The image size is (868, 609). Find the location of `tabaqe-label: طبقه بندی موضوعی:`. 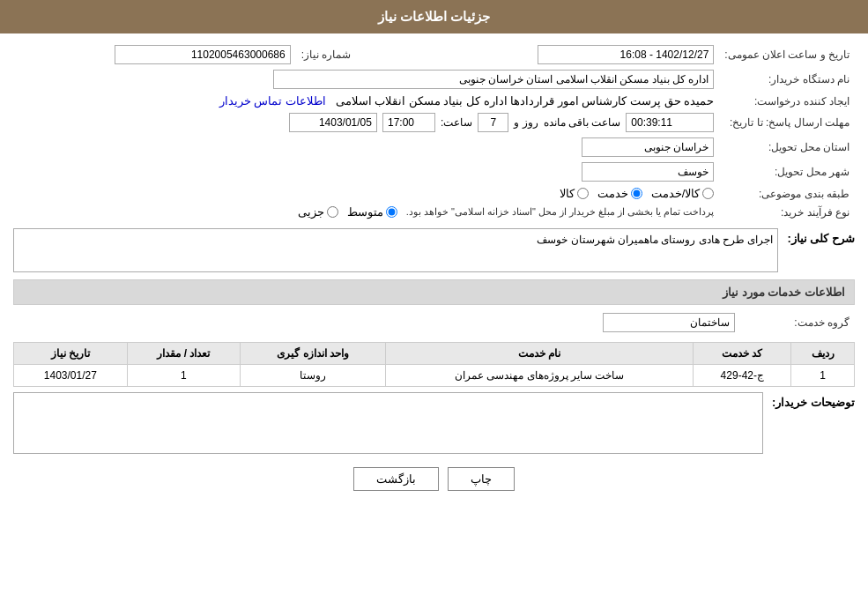

tabaqe-label: طبقه بندی موضوعی: is located at coordinates (787, 194).